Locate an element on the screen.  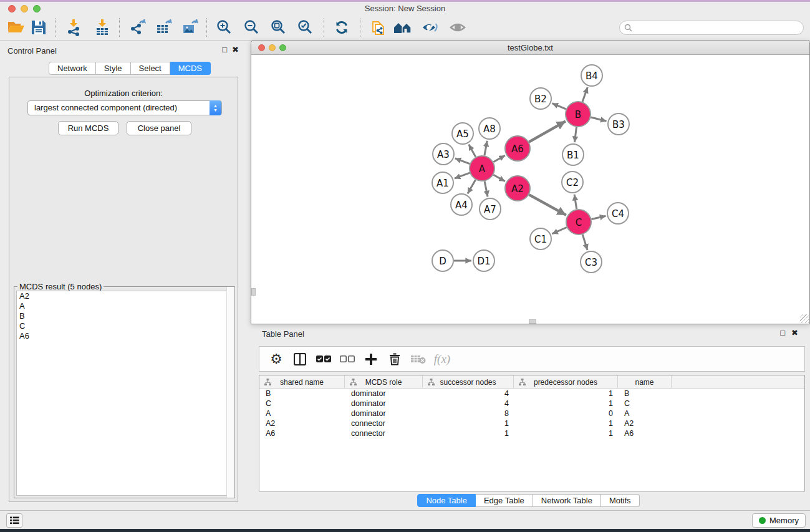
tab-mcds: MCDS is located at coordinates (191, 69).